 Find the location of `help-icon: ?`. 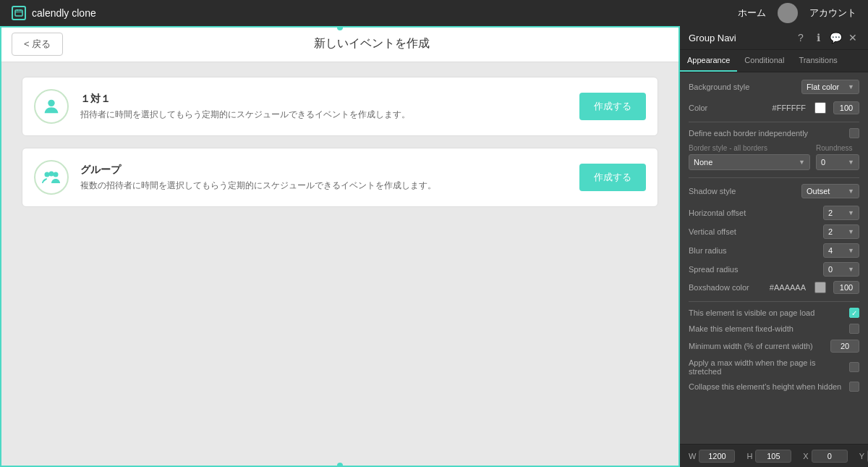

help-icon: ? is located at coordinates (801, 38).